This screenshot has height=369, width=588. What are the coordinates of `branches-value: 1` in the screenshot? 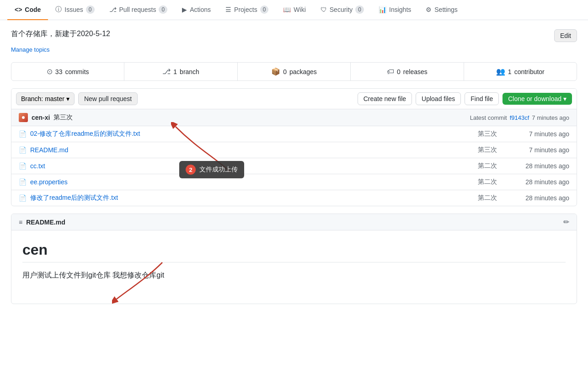 It's located at (175, 72).